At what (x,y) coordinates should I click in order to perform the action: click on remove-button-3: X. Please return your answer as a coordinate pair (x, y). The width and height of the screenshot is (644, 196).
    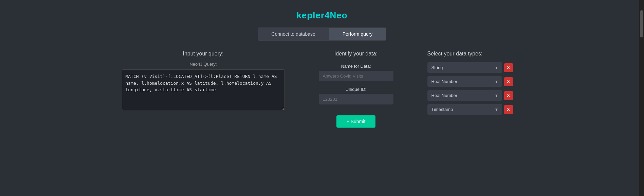
    Looking at the image, I should click on (509, 96).